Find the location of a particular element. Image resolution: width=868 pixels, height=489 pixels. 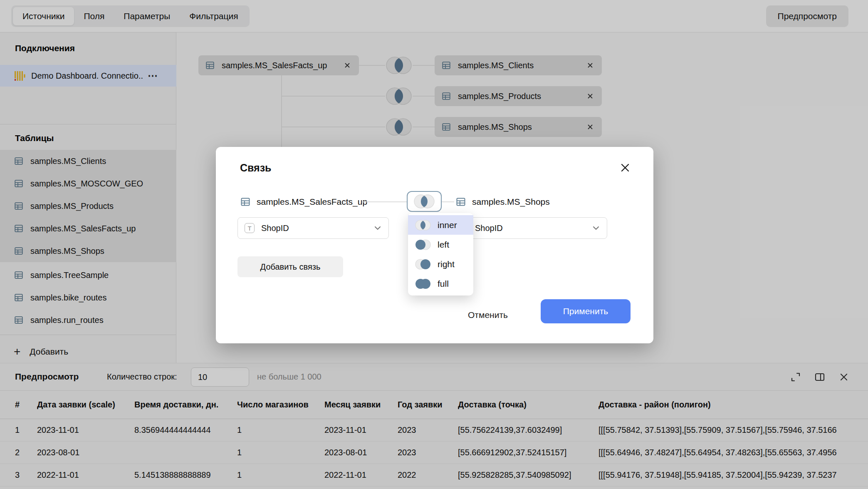

join-option-right: right is located at coordinates (441, 264).